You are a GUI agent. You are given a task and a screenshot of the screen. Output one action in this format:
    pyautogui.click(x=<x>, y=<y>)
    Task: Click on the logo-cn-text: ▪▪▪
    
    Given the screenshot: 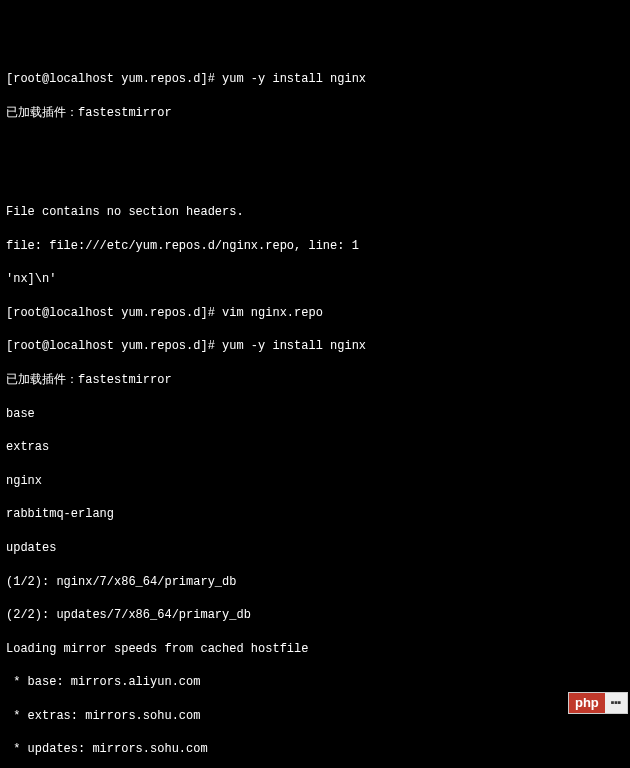 What is the action you would take?
    pyautogui.click(x=616, y=703)
    